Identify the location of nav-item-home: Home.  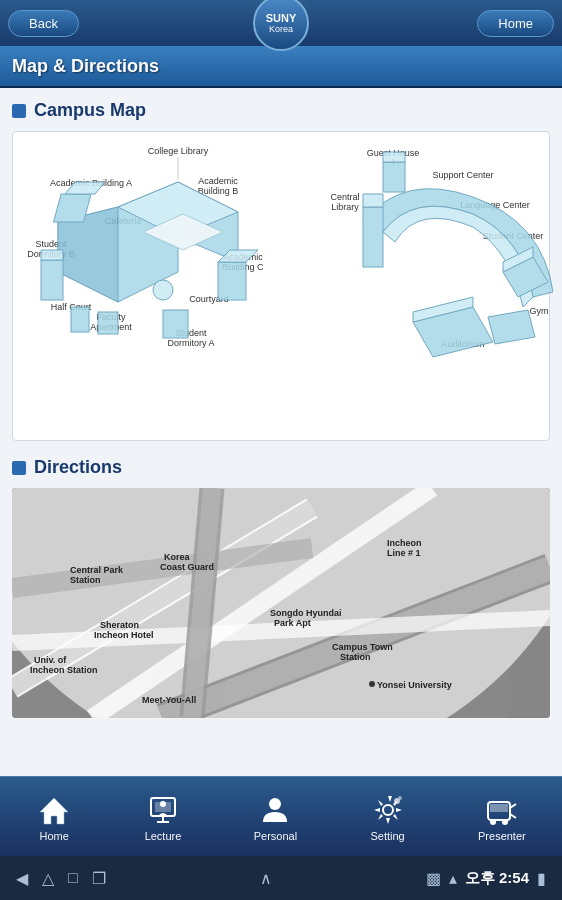
(54, 817).